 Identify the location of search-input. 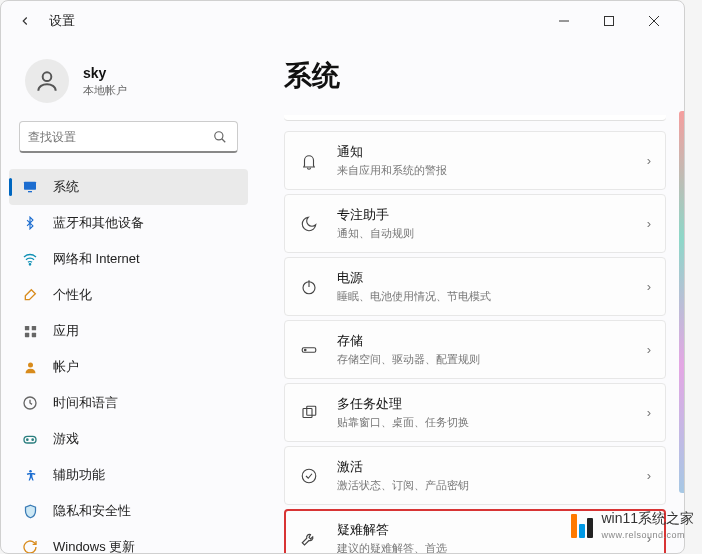
(120, 137).